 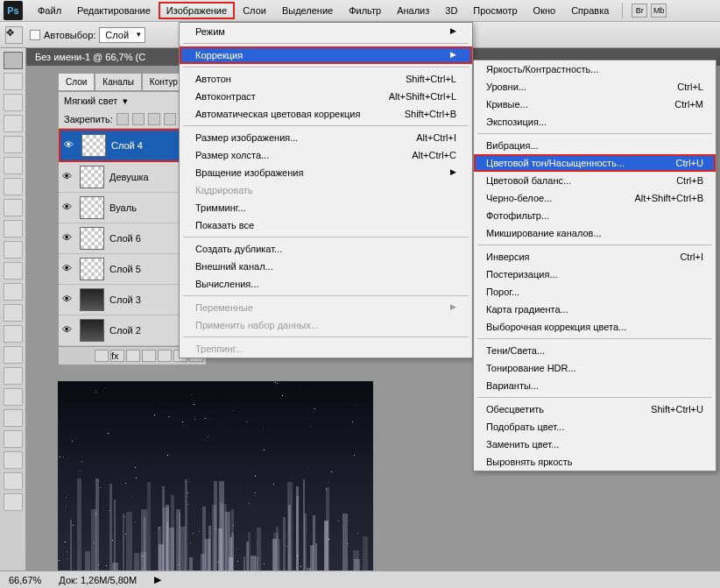 What do you see at coordinates (13, 124) in the screenshot?
I see `wand-tool` at bounding box center [13, 124].